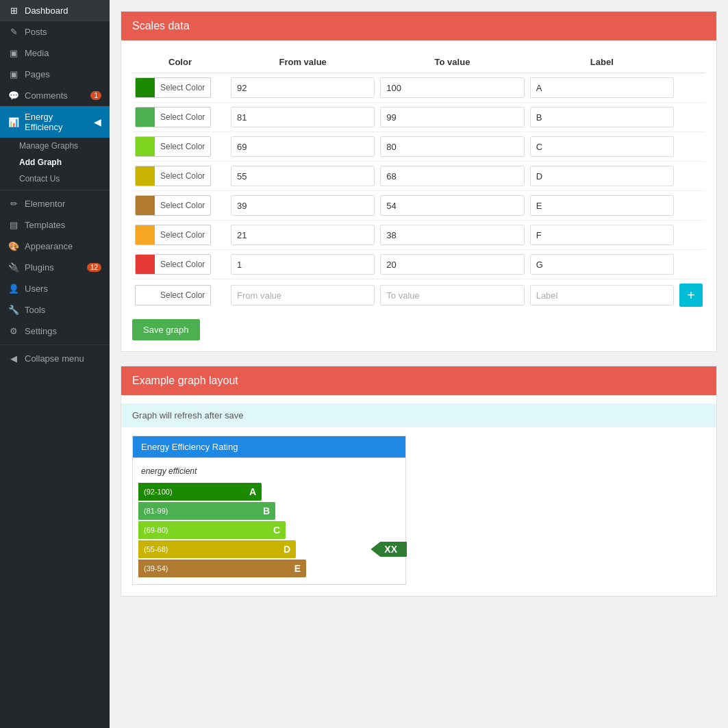 This screenshot has width=728, height=728. Describe the element at coordinates (55, 289) in the screenshot. I see `sidebar-item-users: 👤 Users` at that location.